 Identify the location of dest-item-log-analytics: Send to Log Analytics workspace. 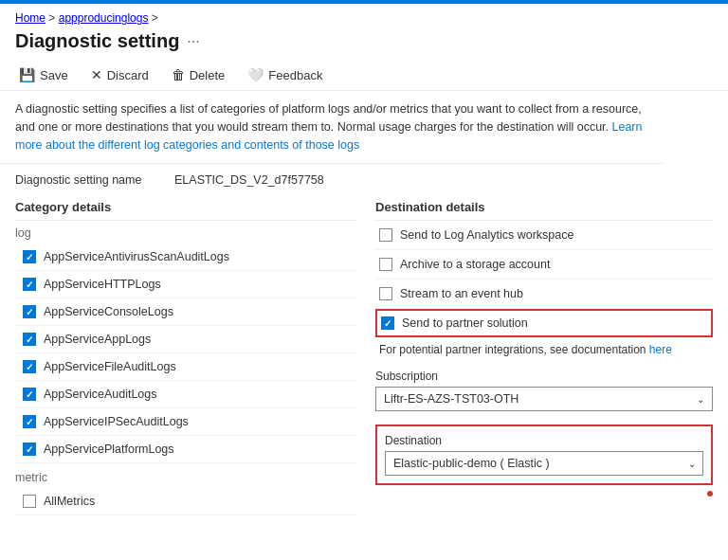
(544, 235).